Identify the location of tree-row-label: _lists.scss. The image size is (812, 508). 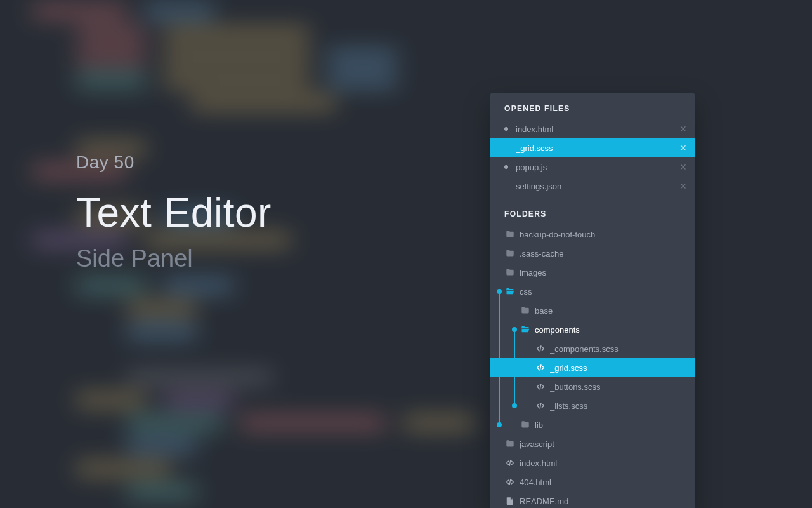
(622, 406).